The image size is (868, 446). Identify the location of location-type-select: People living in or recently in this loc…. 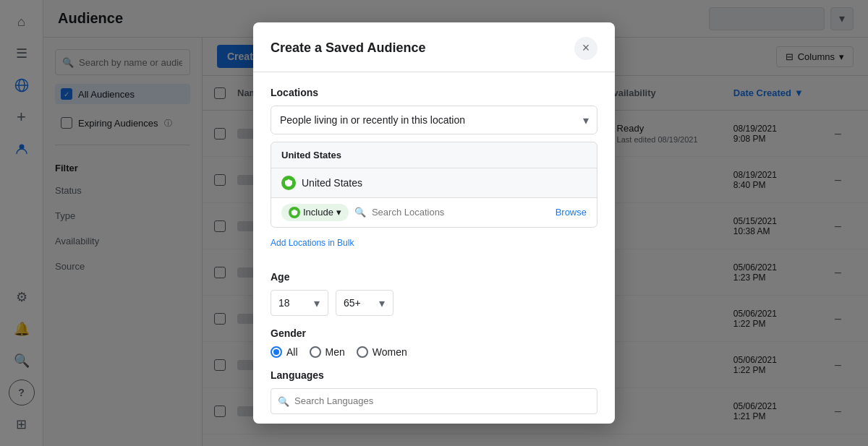
(434, 120).